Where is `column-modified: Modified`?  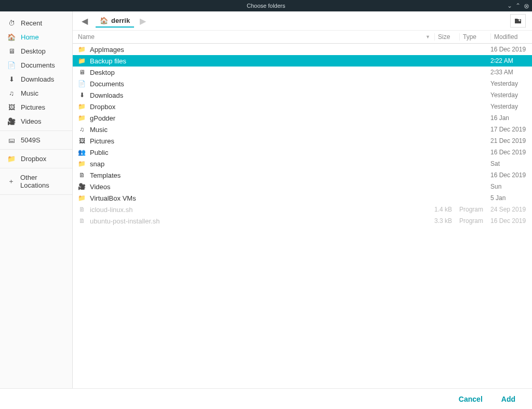
column-modified: Modified is located at coordinates (511, 37).